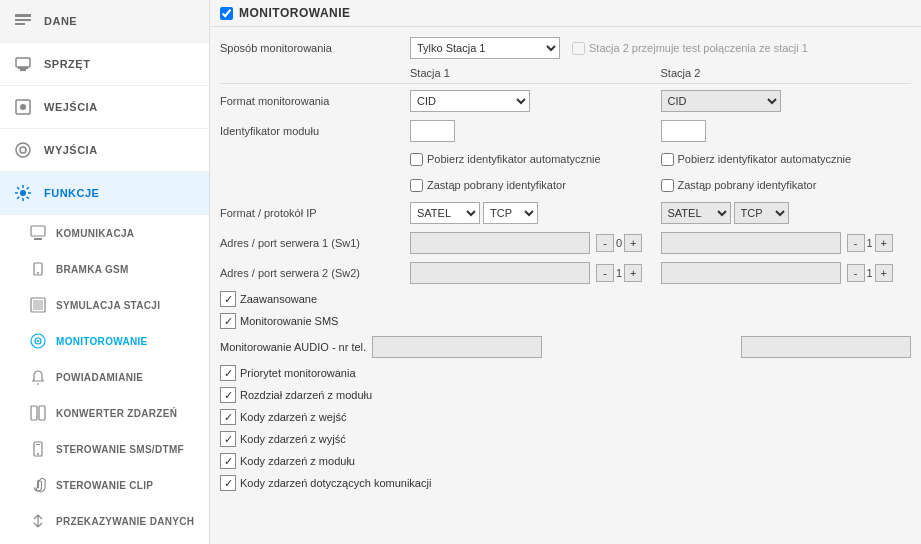 This screenshot has height=544, width=921. I want to click on identyfikator-controls: 0001 0002, so click(660, 131).